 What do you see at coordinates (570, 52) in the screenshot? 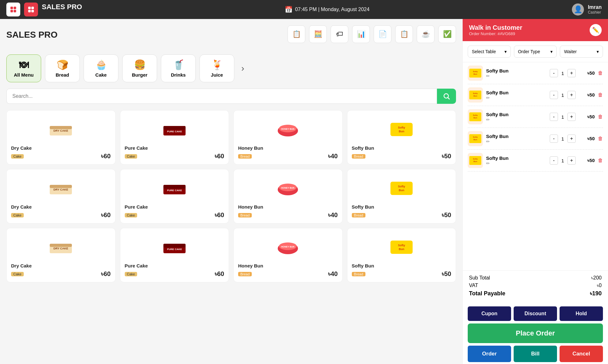
I see `waiter-label: Waiter` at bounding box center [570, 52].